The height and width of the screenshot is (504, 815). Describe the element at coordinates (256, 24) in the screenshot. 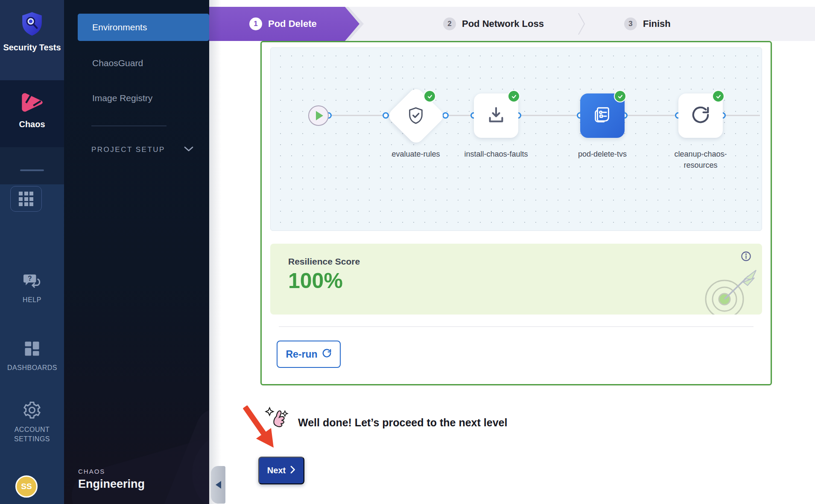

I see `step-number: 1` at that location.